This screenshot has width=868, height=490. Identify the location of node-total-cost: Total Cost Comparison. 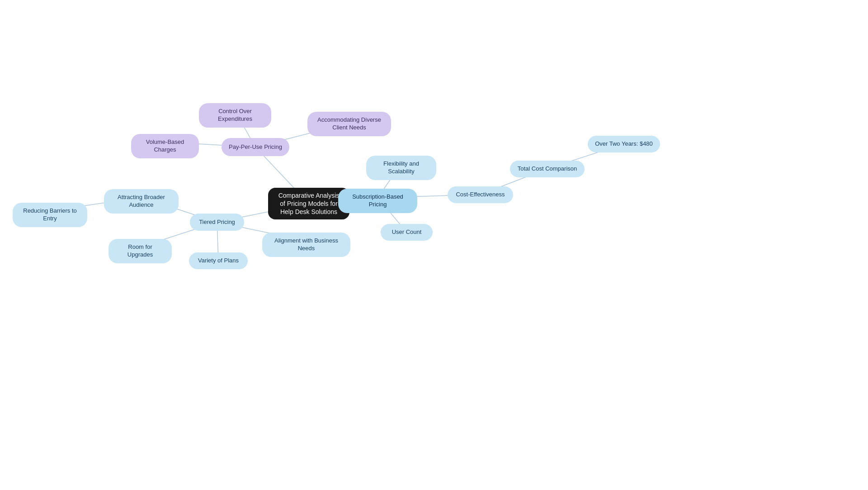
(547, 169).